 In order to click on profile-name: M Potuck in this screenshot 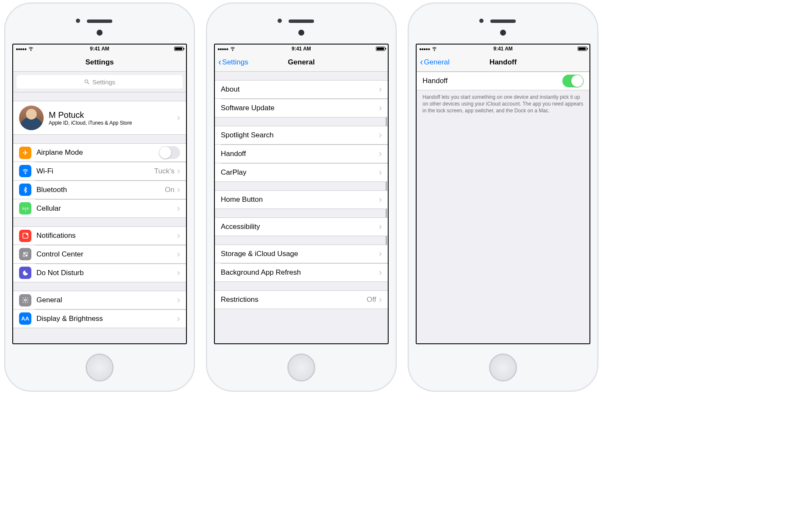, I will do `click(90, 115)`.